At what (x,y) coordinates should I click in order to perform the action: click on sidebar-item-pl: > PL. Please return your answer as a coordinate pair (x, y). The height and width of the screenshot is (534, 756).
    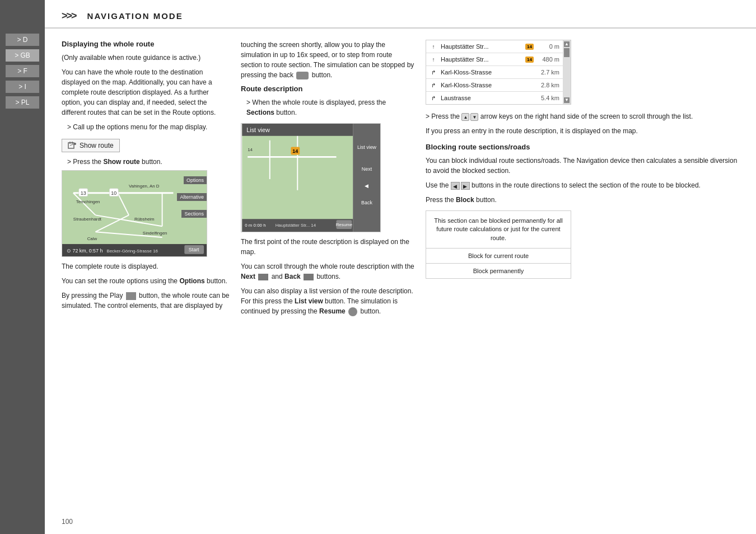
    Looking at the image, I should click on (22, 102).